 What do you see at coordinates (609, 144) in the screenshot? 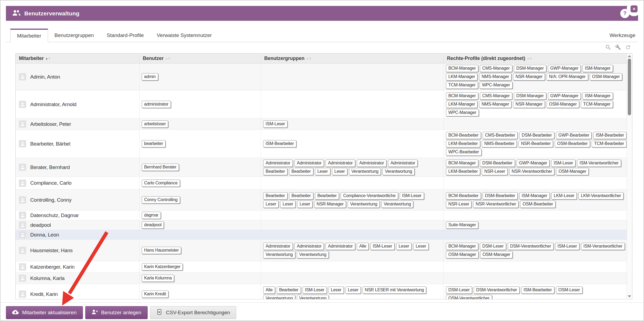
I see `rechte-profil-chip: TCM-Bearbeiter` at bounding box center [609, 144].